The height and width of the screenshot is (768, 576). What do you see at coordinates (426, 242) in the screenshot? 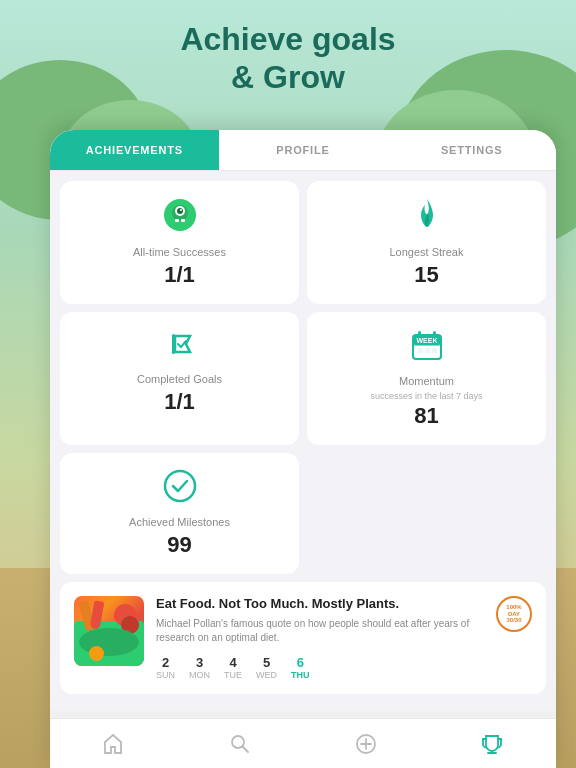
I see `stat-longest-streak: Longest Streak 15` at bounding box center [426, 242].